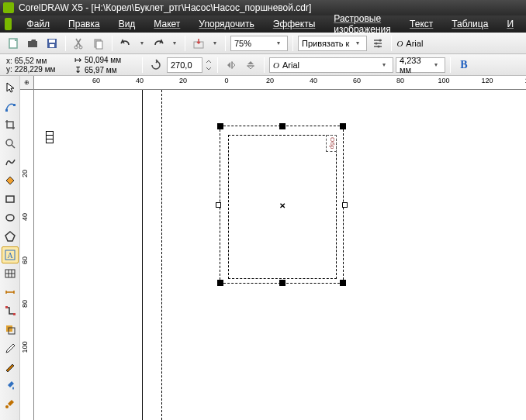 The image size is (526, 420). I want to click on menu-effects: Эффекты, so click(295, 24).